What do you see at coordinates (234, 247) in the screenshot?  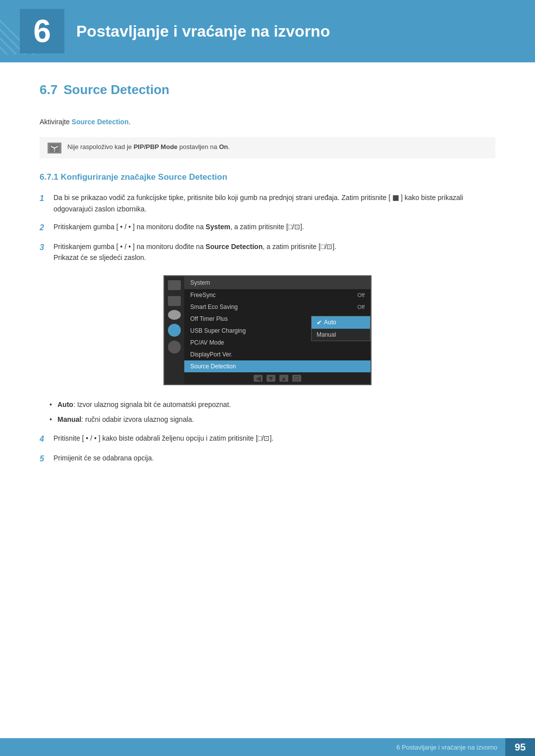 I see `step-3-bold: Source Detection` at bounding box center [234, 247].